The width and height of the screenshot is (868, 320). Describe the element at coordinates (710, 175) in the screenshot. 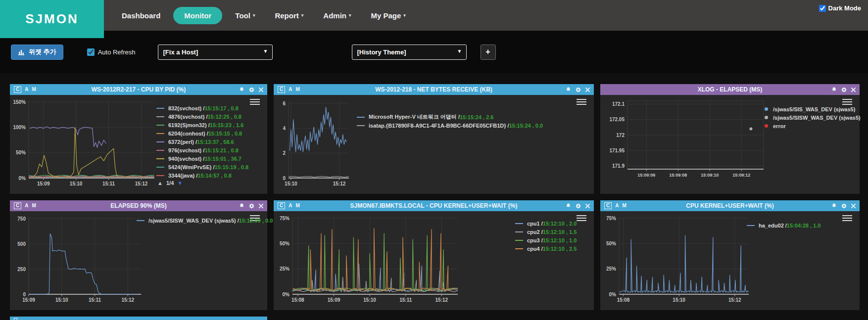

I see `svg-text: 15:09:10` at that location.